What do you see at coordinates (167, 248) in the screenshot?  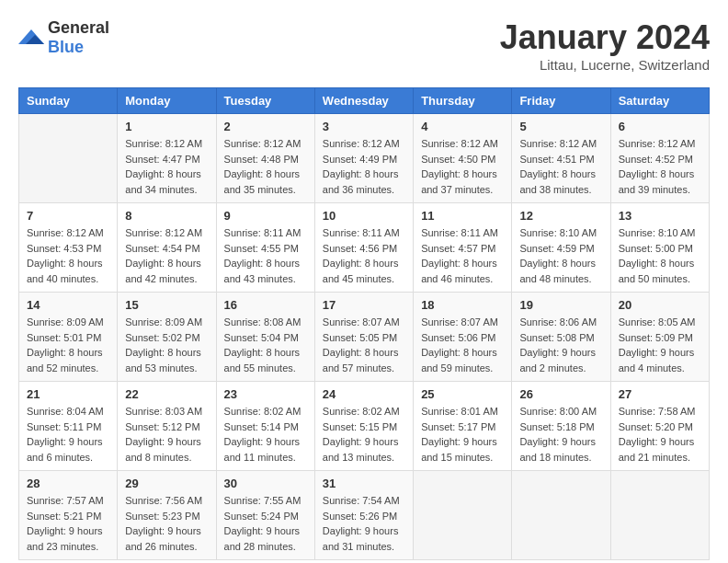 I see `calendar-cell: 8 Sunrise: 8:12 AM Sunset: 4:54 PM Dayli…` at bounding box center [167, 248].